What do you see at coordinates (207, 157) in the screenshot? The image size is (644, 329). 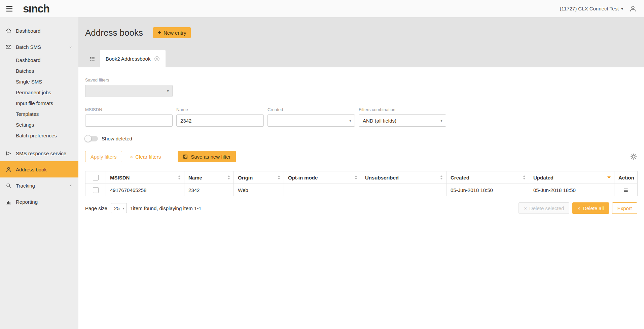 I see `save-filter-button: Save as new filter` at bounding box center [207, 157].